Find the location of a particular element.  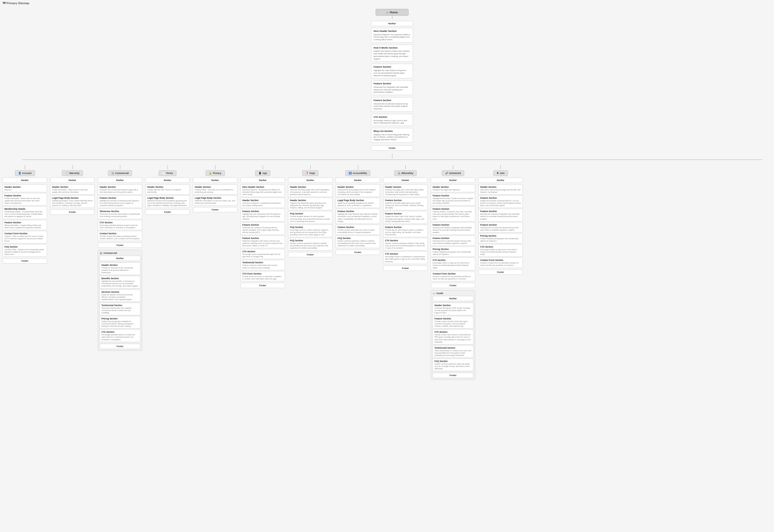

ps-box: Feature SectionDetail the essential safe… is located at coordinates (406, 204).